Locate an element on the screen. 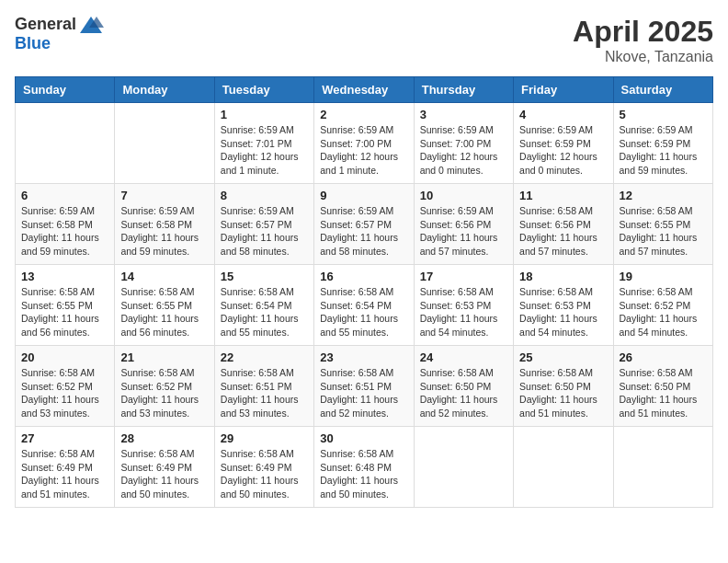 The width and height of the screenshot is (728, 563). day-number: 19 is located at coordinates (664, 276).